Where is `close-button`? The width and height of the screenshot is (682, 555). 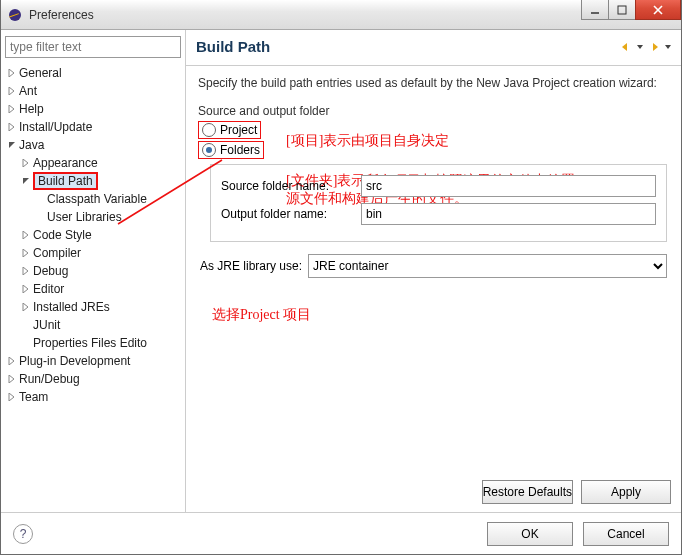 close-button is located at coordinates (658, 10).